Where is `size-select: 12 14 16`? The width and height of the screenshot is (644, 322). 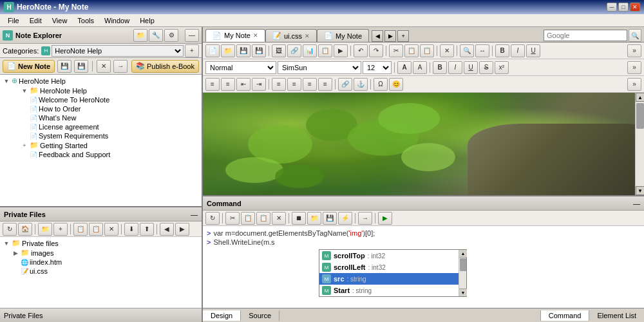 size-select: 12 14 16 is located at coordinates (377, 68).